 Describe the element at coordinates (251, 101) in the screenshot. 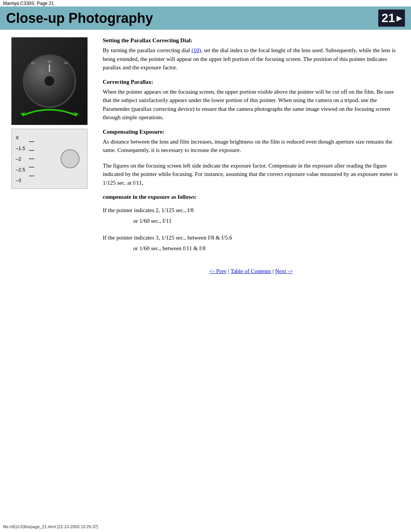

I see `section-correcting-parallax: Correcting Parallax: When the pointer ap…` at that location.